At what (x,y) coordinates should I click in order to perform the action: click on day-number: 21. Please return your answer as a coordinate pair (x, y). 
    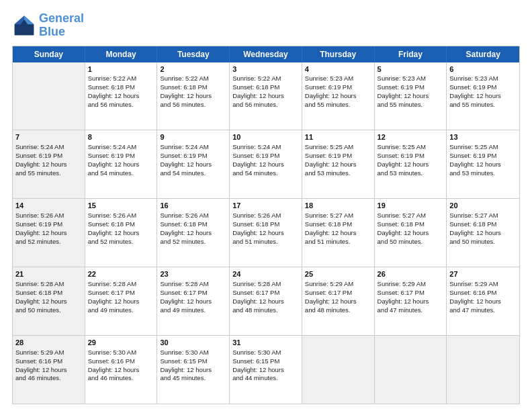
    Looking at the image, I should click on (48, 274).